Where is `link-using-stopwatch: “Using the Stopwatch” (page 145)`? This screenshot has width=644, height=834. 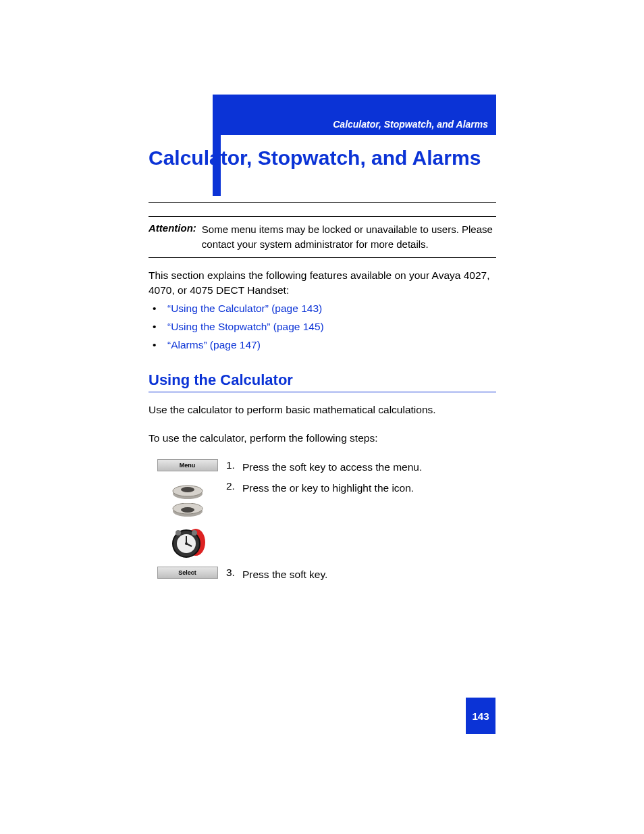
link-using-stopwatch: “Using the Stopwatch” (page 145) is located at coordinates (246, 327).